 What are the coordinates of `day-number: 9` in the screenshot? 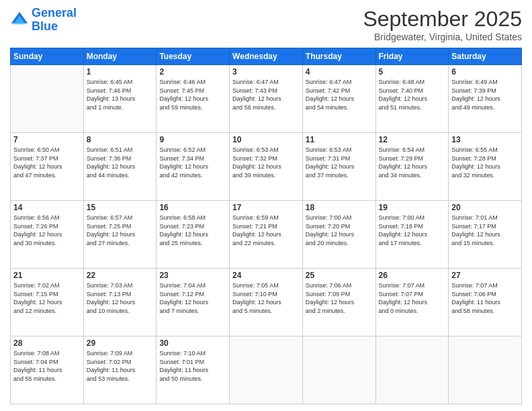 It's located at (193, 140).